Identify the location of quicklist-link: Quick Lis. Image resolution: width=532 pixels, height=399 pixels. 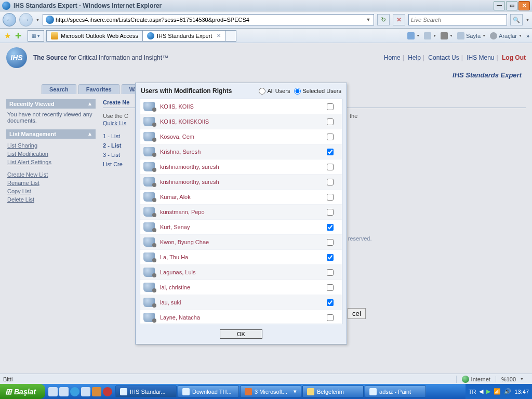
(114, 123).